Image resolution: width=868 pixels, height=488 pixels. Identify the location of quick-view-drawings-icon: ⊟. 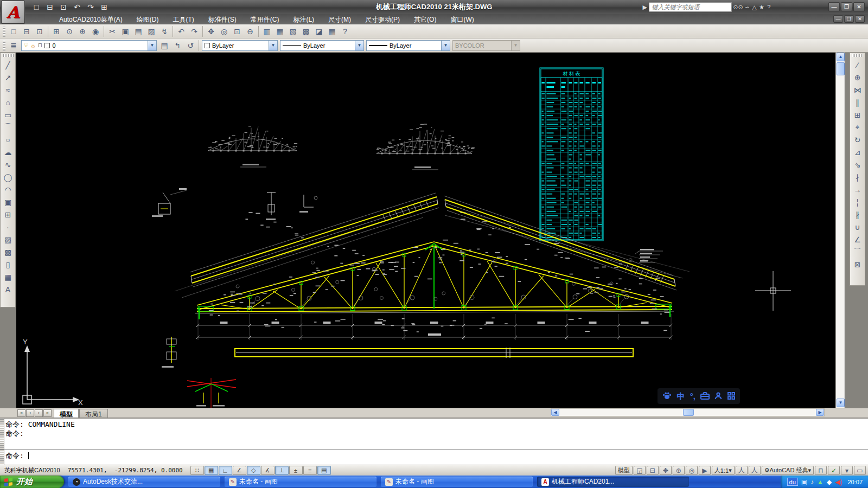
(653, 471).